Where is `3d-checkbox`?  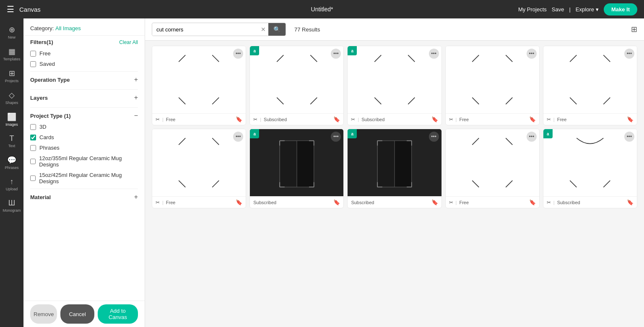 3d-checkbox is located at coordinates (33, 127).